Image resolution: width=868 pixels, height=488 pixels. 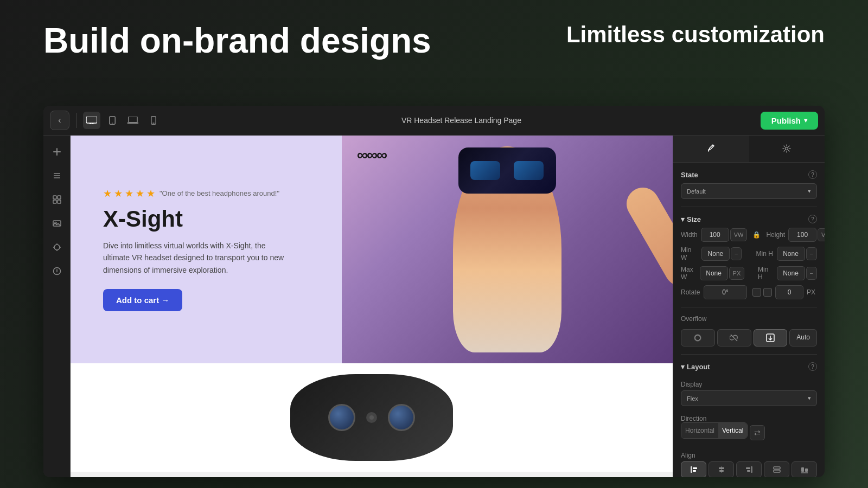 I want to click on mobile-view-icon, so click(x=154, y=120).